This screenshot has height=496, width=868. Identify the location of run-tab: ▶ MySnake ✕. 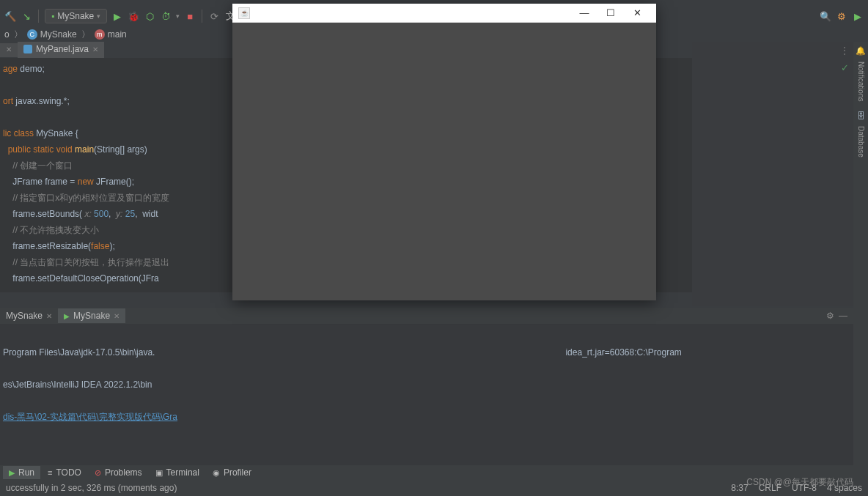
(92, 316).